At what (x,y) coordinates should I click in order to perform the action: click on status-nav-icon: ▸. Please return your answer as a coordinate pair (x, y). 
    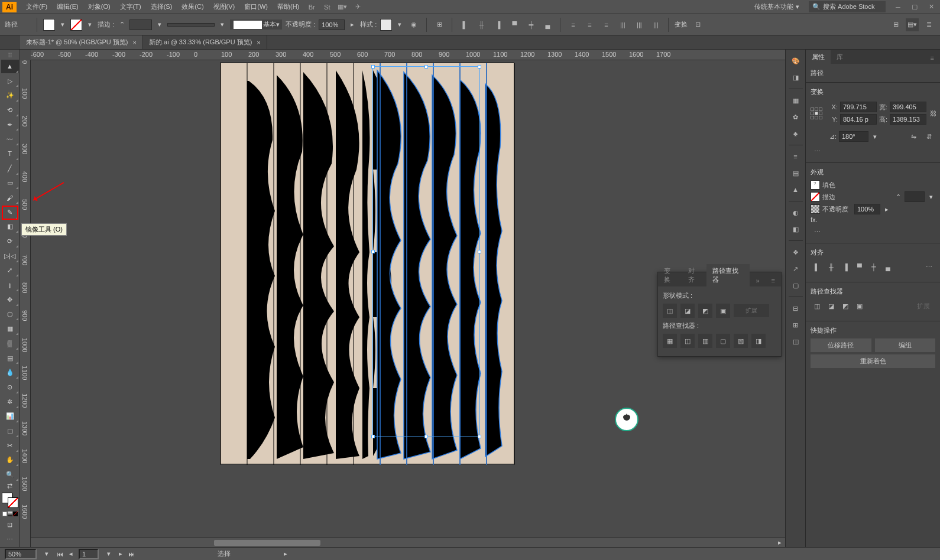
    Looking at the image, I should click on (286, 554).